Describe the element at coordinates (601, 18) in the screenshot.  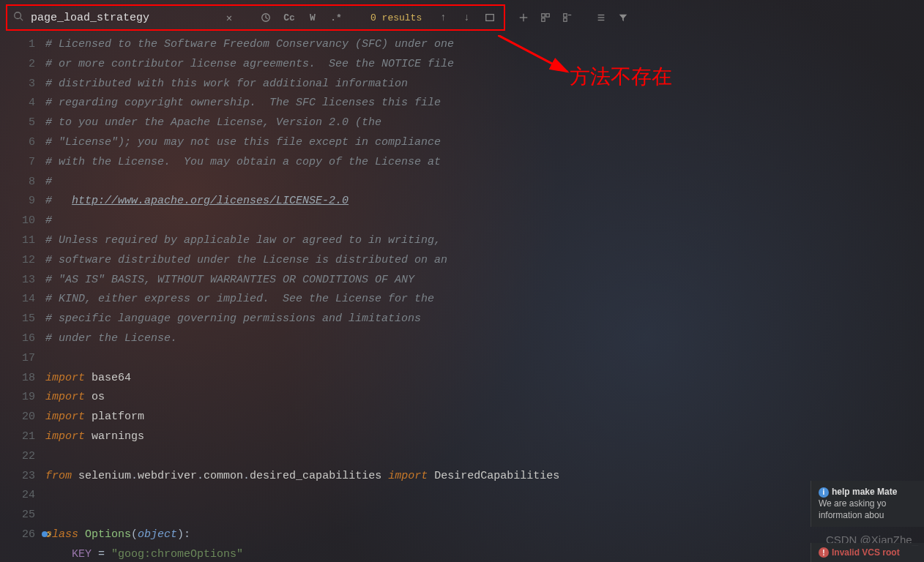
I see `settings-icon` at that location.